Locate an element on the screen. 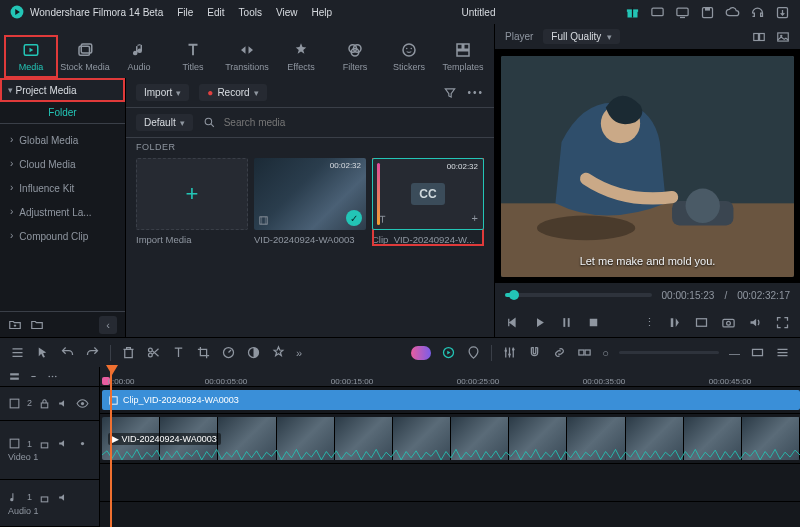  tab-effects: Effects is located at coordinates (301, 56).